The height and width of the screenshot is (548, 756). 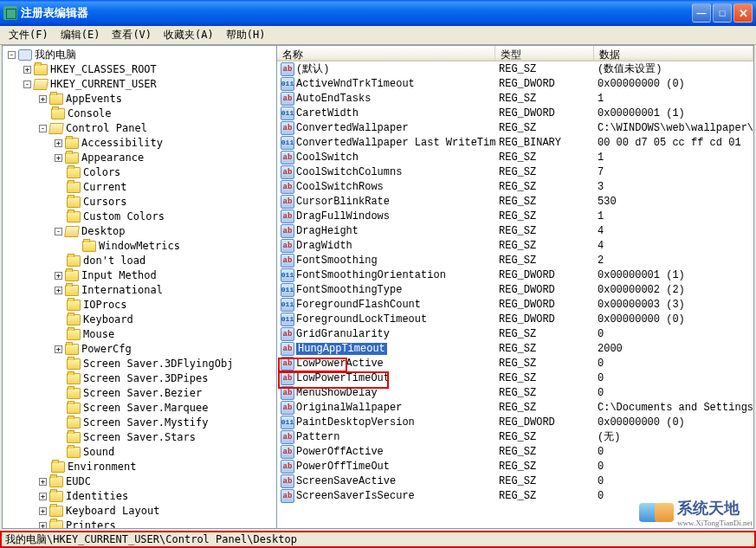 I want to click on tree-node: Screen Saver.Marquee, so click(x=139, y=409).